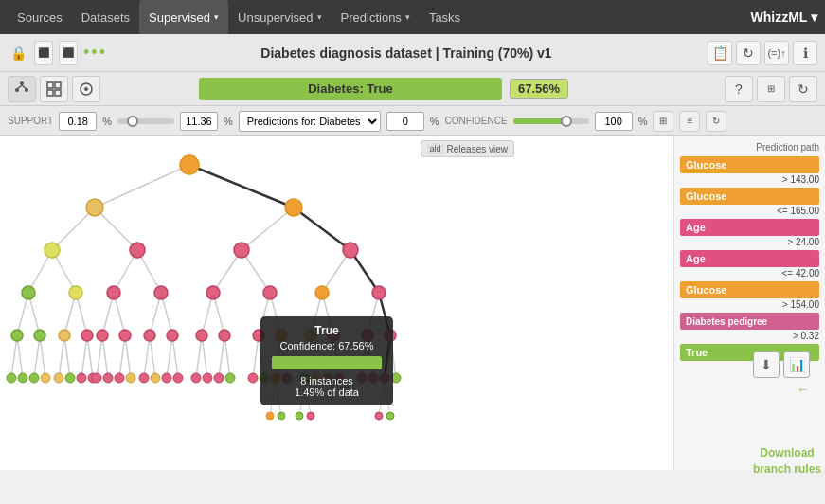  What do you see at coordinates (78, 121) in the screenshot?
I see `support-min-input` at bounding box center [78, 121].